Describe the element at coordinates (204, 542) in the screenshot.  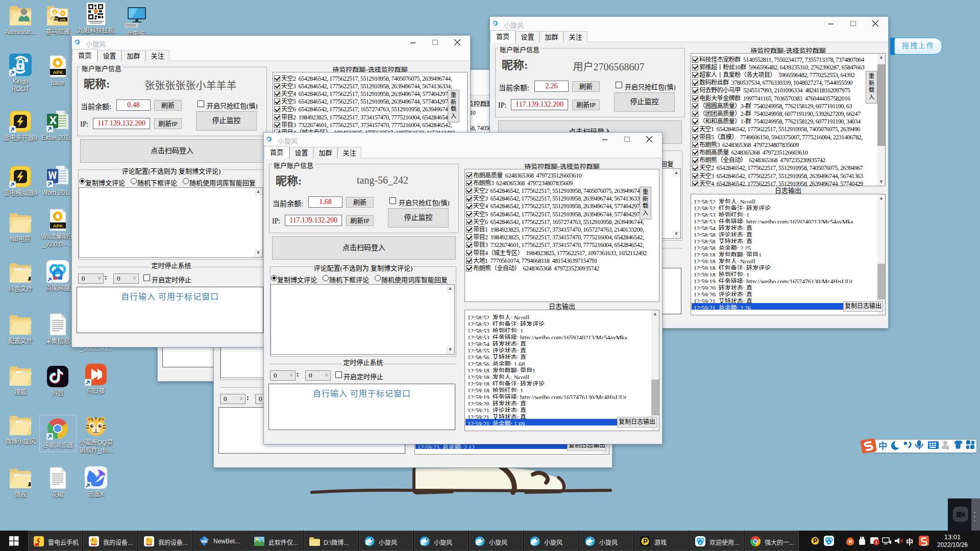
I see `svg-text: WIN` at that location.